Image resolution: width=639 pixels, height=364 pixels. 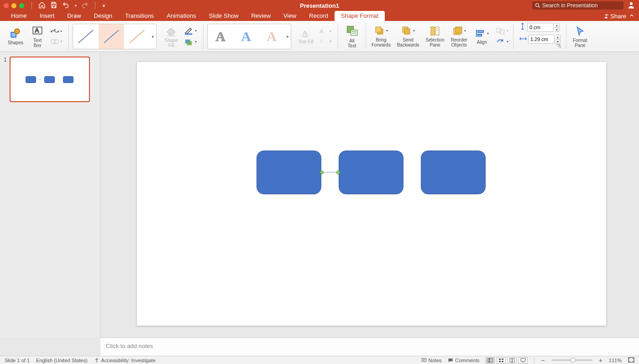 What do you see at coordinates (14, 5) in the screenshot?
I see `minimize-window-icon` at bounding box center [14, 5].